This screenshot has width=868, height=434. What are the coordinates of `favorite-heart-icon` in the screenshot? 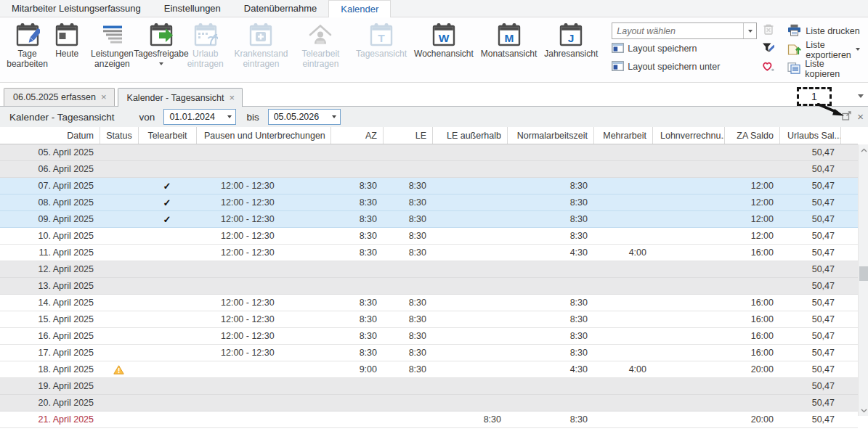 It's located at (768, 68).